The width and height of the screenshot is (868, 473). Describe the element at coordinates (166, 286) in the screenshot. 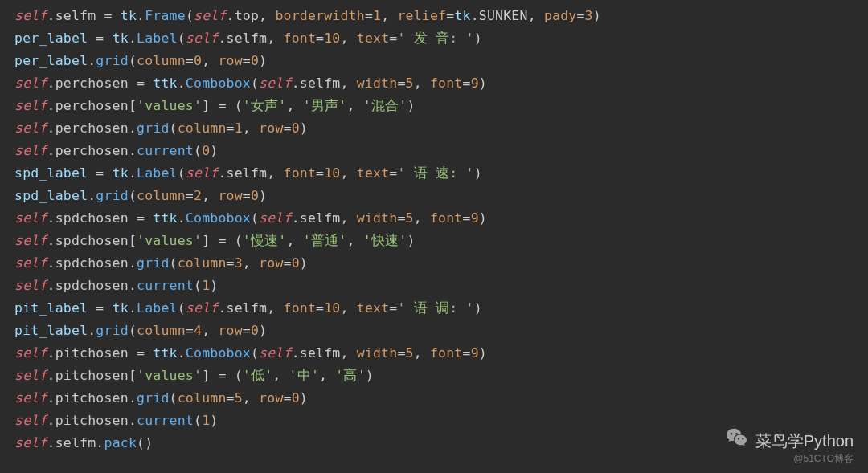

I see `code-token: current` at that location.